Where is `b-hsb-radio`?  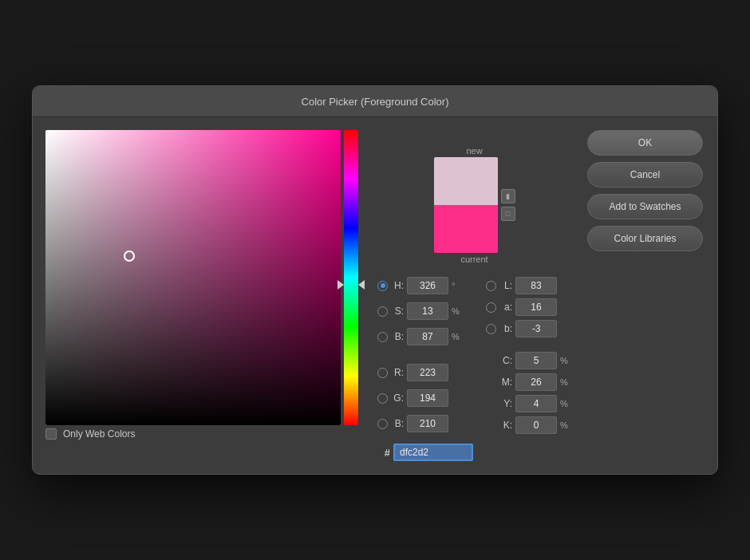
b-hsb-radio is located at coordinates (383, 337).